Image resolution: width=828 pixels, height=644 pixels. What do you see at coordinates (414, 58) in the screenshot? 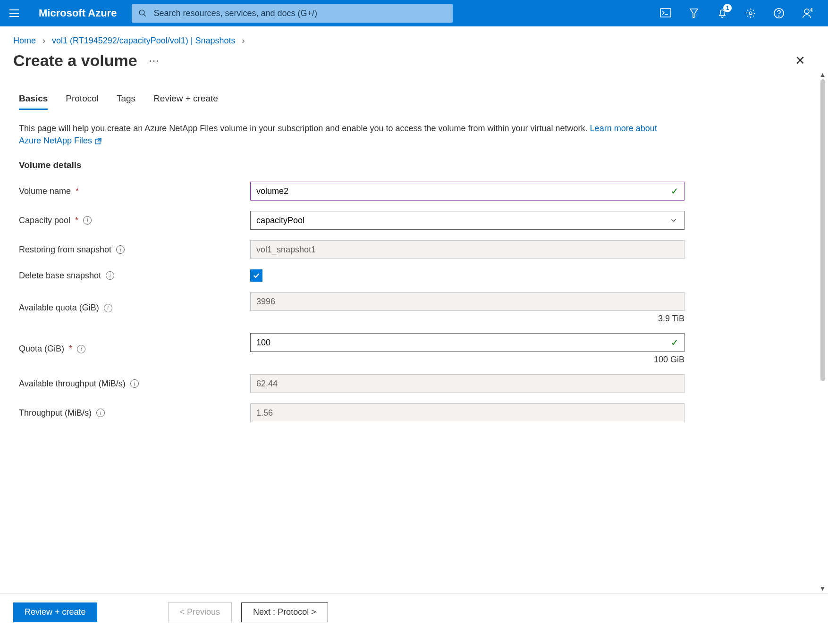
I see `title-row: Create a volume ⋯ ✕` at bounding box center [414, 58].